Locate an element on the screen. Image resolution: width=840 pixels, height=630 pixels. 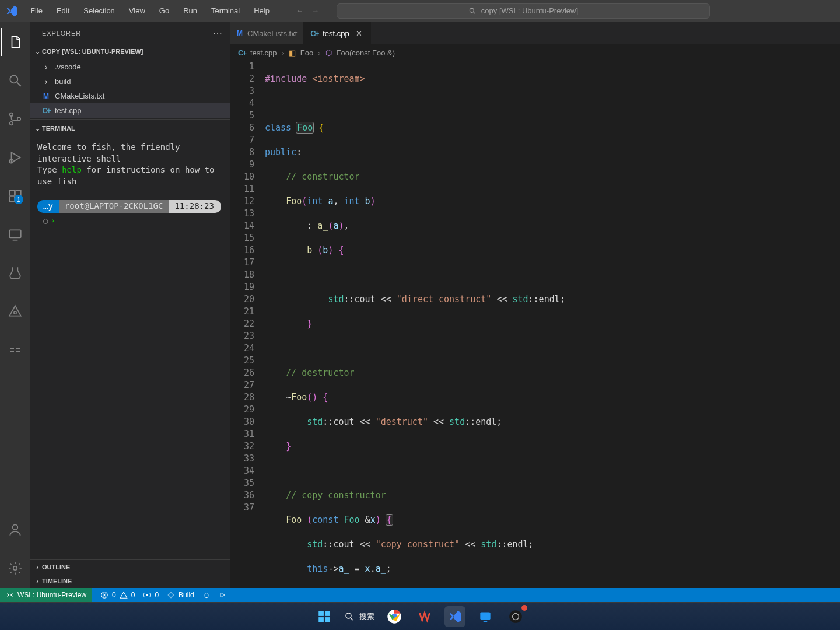
activity-extensions-icon: 1 is located at coordinates (15, 196).